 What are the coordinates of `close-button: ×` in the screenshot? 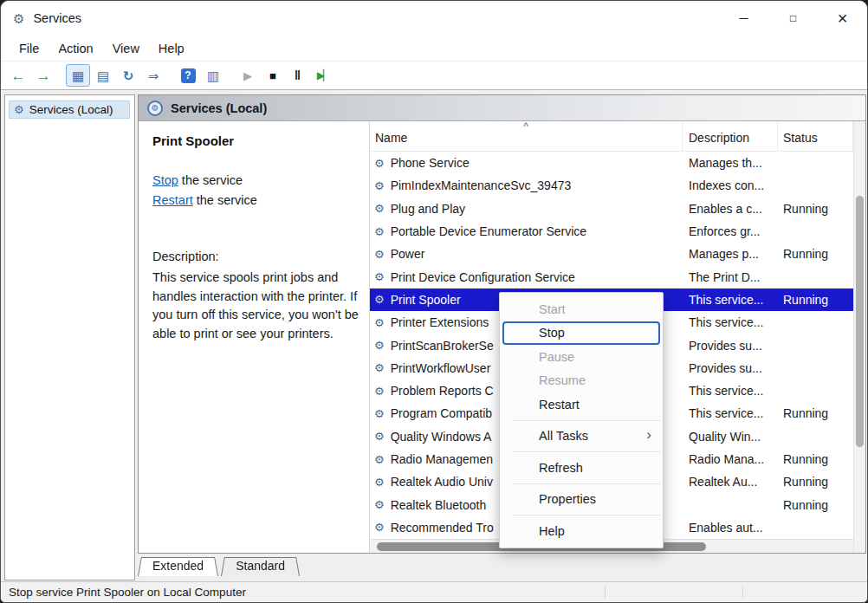 It's located at (842, 18).